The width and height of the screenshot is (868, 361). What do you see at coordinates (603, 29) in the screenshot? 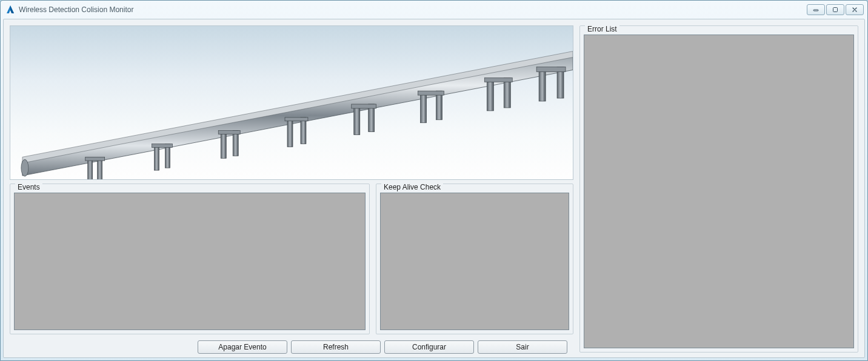
I see `error-list-label: Error List` at bounding box center [603, 29].